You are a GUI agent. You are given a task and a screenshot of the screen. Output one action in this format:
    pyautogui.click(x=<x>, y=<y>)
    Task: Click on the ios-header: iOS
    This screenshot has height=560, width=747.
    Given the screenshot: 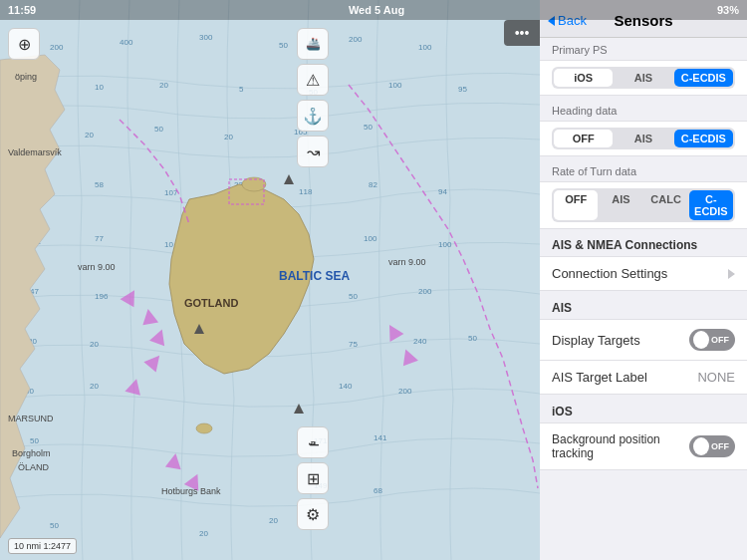 What is the action you would take?
    pyautogui.click(x=643, y=410)
    